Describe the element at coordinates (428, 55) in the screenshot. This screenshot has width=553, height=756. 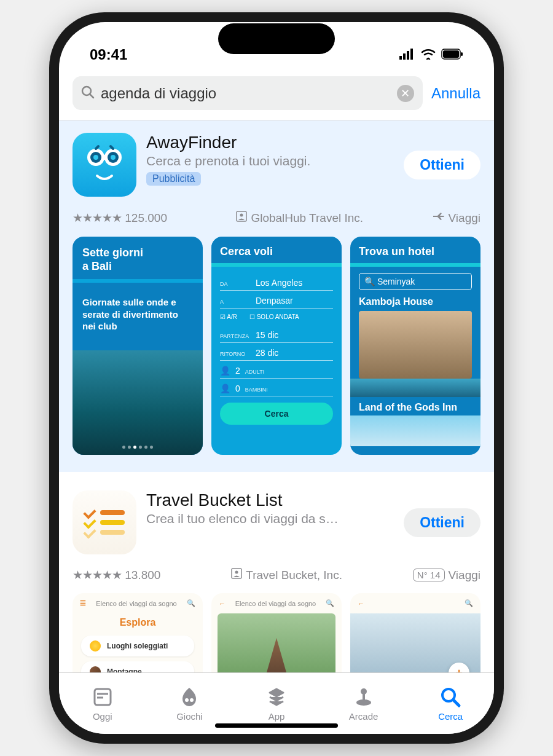
I see `wifi-icon` at that location.